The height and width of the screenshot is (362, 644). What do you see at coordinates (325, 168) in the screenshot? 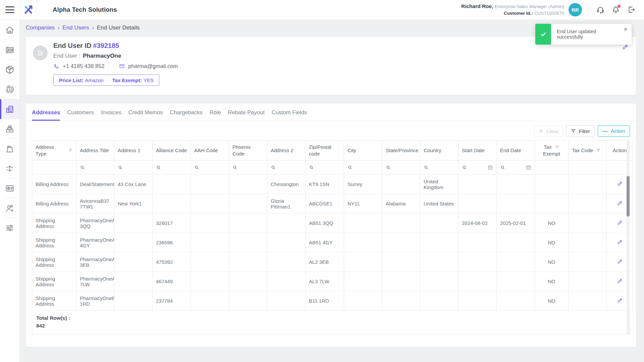
I see `search-cell-zip-postal-code` at bounding box center [325, 168].